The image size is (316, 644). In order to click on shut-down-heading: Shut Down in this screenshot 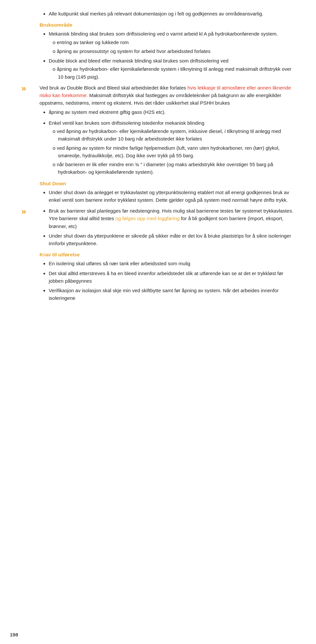, I will do `click(168, 184)`.